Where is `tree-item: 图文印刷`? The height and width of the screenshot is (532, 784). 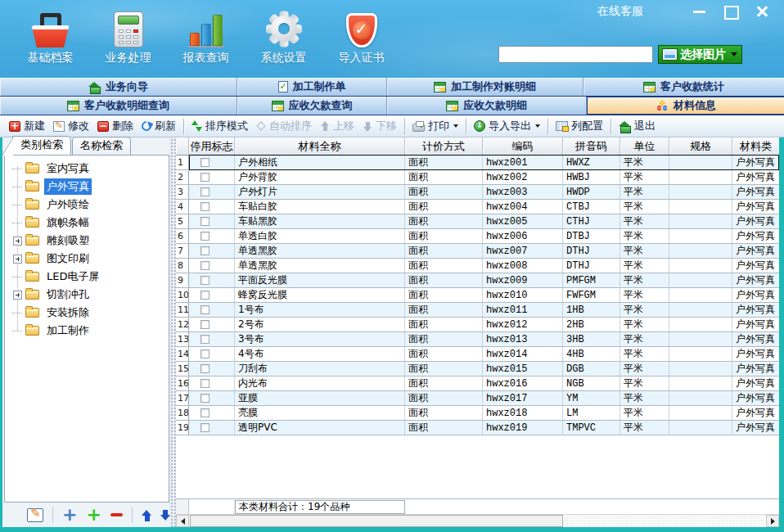
tree-item: 图文印刷 is located at coordinates (87, 259).